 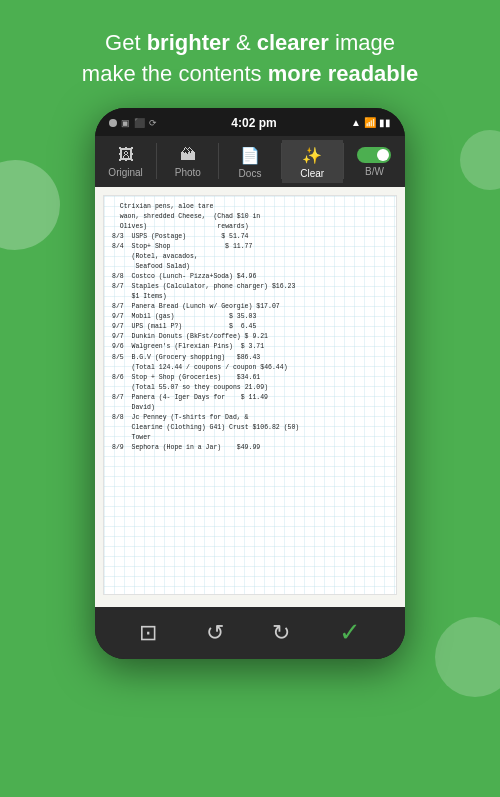 What do you see at coordinates (113, 123) in the screenshot?
I see `status-dot1` at bounding box center [113, 123].